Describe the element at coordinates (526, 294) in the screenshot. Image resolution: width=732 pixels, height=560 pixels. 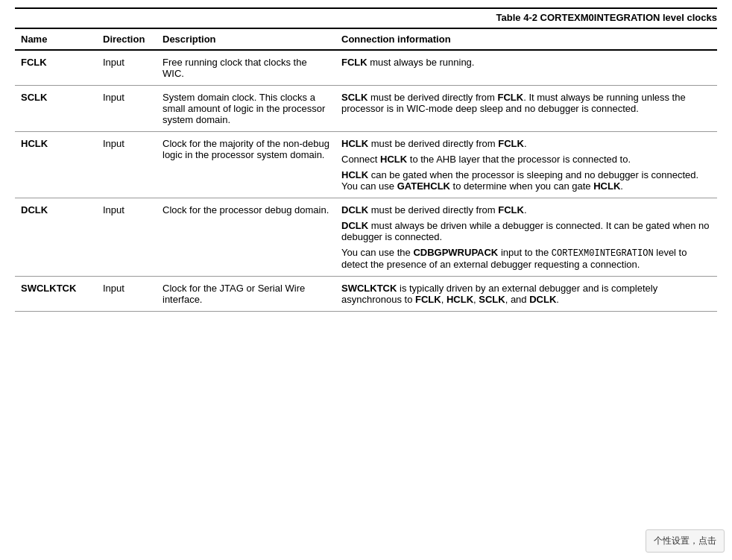
I see `cell-connection: SWCLKTCK is typically driven by an exter…` at that location.